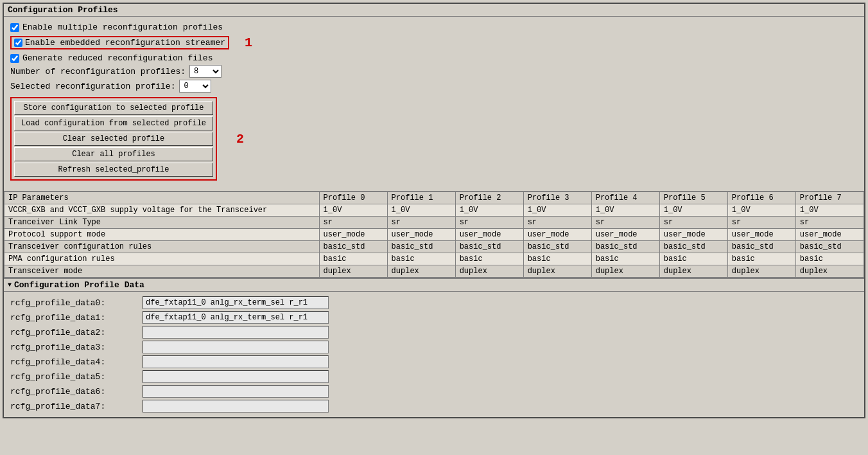 This screenshot has width=868, height=455. Describe the element at coordinates (195, 86) in the screenshot. I see `selected-profile-select: 0 1 2 3 4 5 6 7` at that location.